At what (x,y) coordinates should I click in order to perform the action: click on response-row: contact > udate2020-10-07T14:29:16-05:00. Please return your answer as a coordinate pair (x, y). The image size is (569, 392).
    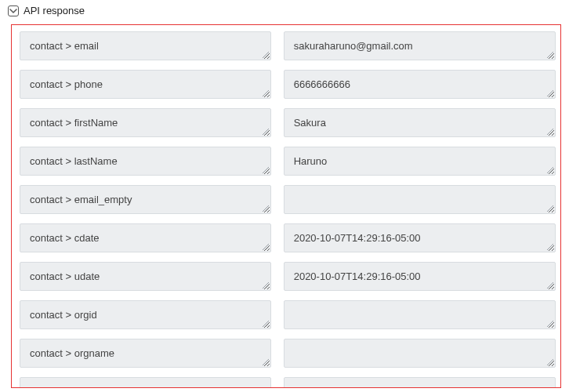
    Looking at the image, I should click on (288, 276).